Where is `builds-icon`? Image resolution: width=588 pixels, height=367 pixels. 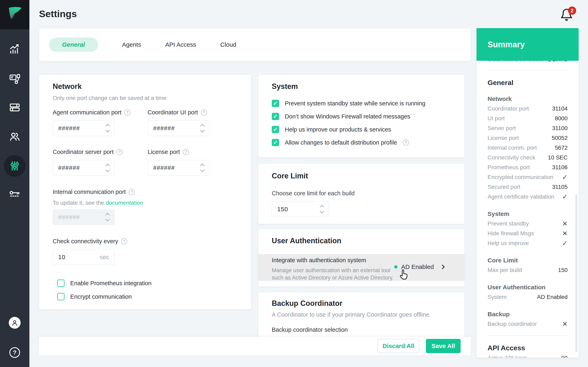
builds-icon is located at coordinates (15, 107).